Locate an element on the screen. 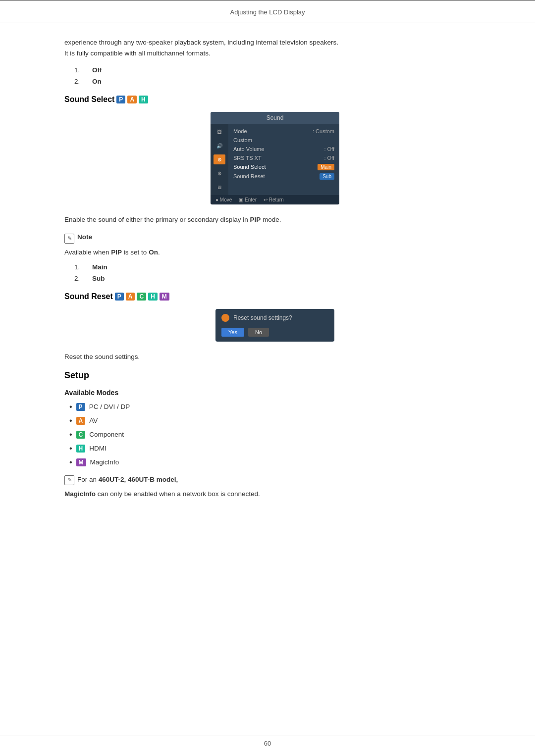  menu-autovolume-label: Auto Volume is located at coordinates (249, 149).